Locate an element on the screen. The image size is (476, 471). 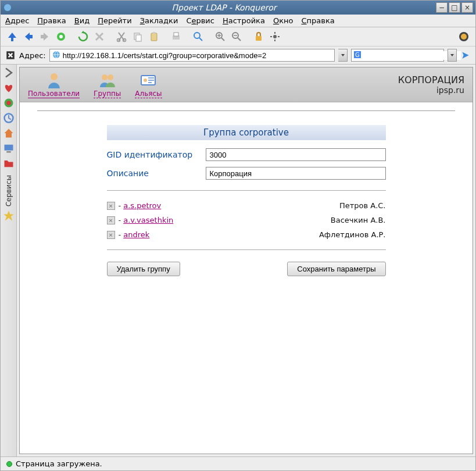
menu-settings: Настройка is located at coordinates (244, 21).